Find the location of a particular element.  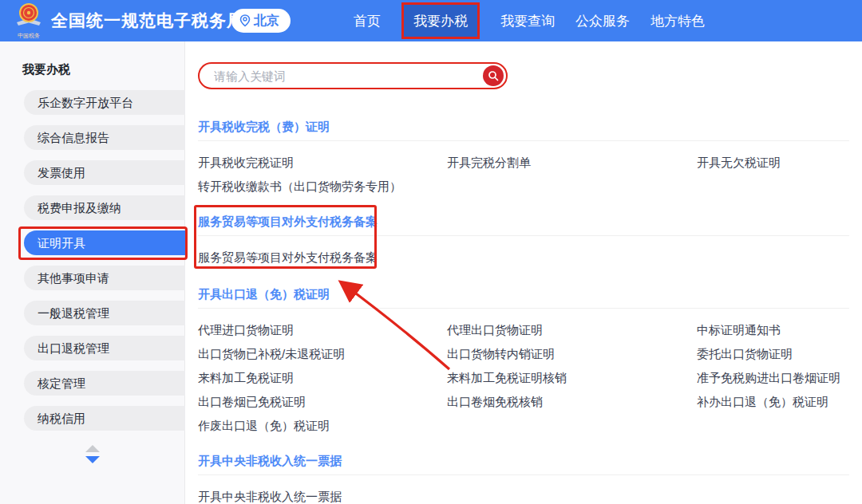

china-tax-logo: 中国税务 is located at coordinates (29, 21).